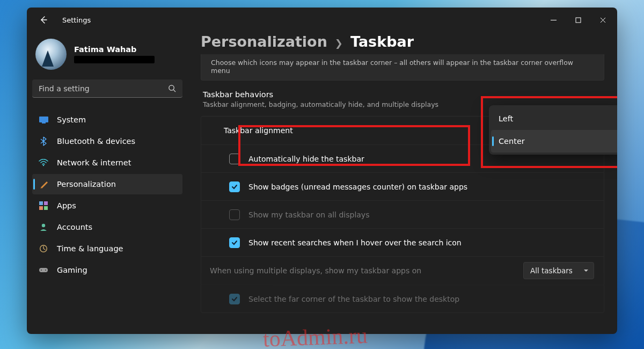 This screenshot has height=349, width=644. I want to click on app-title: Settings, so click(76, 20).